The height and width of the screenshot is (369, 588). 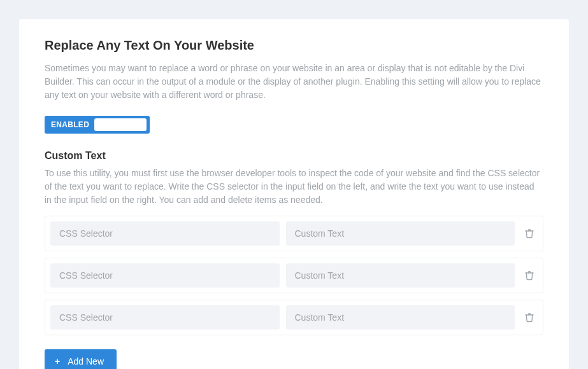 I want to click on toggle-label: ENABLED, so click(x=70, y=125).